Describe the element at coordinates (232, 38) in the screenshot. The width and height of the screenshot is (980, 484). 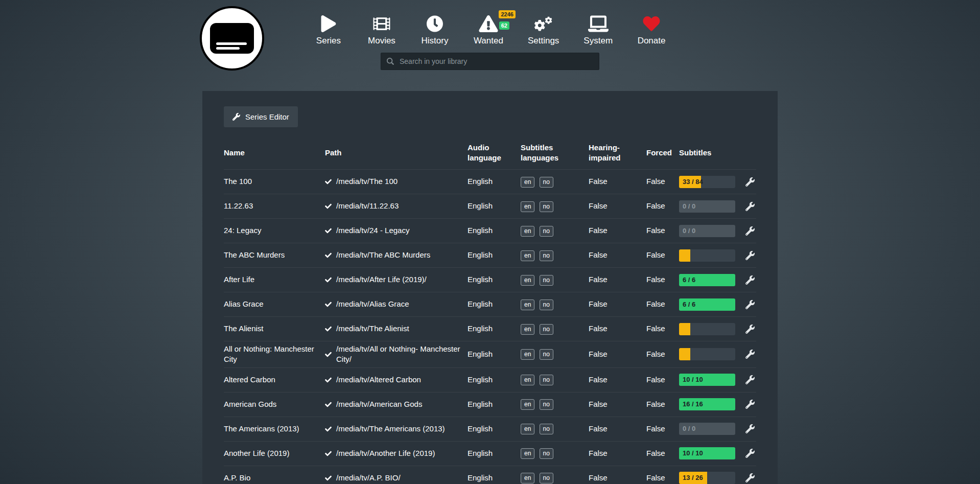
I see `bazarr-logo` at that location.